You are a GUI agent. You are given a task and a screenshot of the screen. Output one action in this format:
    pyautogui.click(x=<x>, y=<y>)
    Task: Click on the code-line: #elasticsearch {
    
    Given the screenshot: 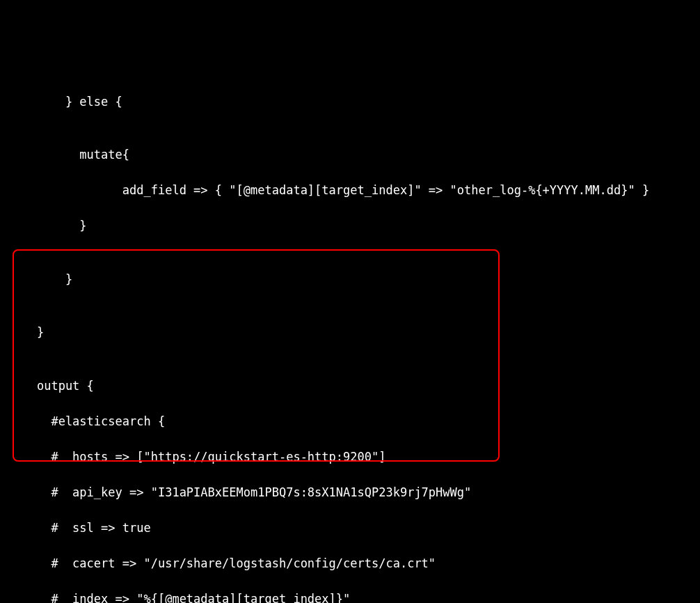 What is the action you would take?
    pyautogui.click(x=350, y=422)
    